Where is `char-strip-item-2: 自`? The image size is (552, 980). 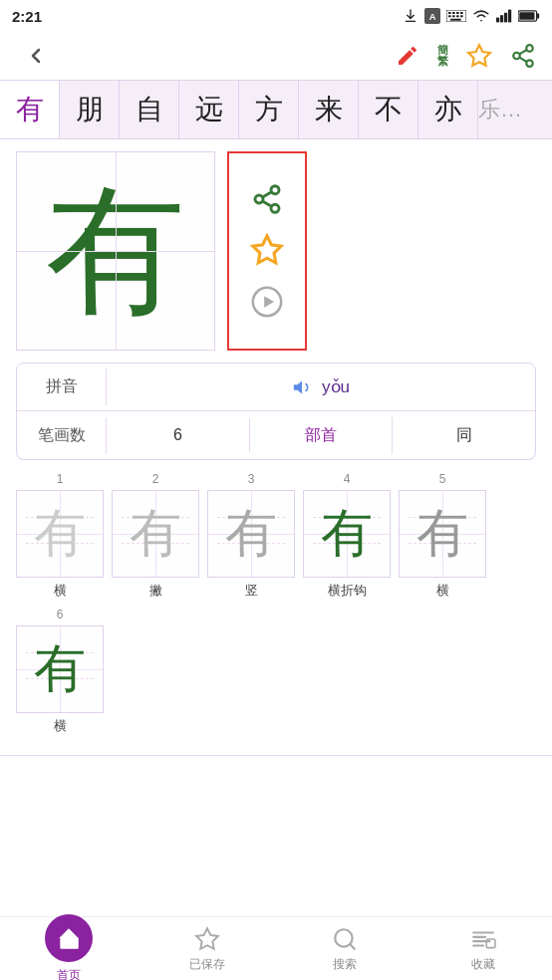
char-strip-item-2: 自 is located at coordinates (149, 110).